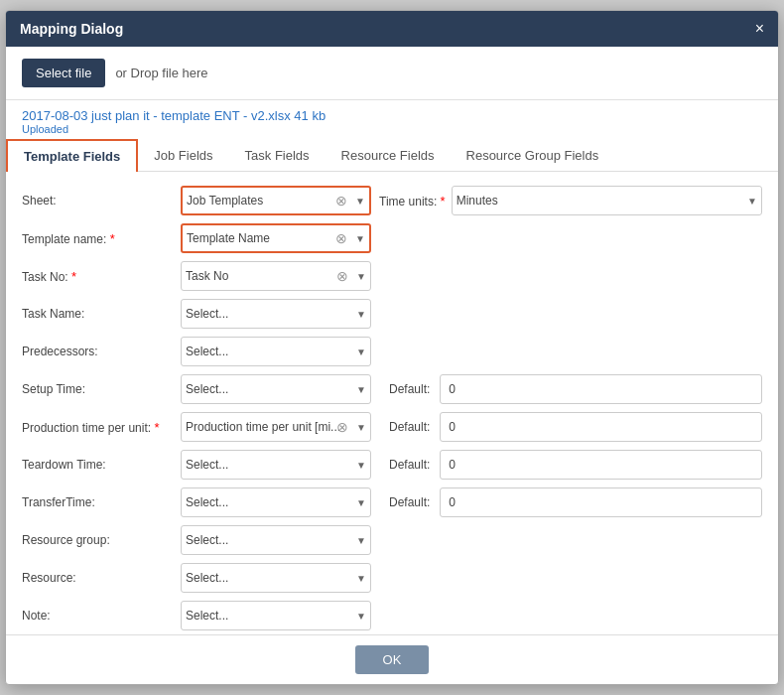 The width and height of the screenshot is (784, 695). I want to click on file-name: 2017-08-03 just plan it - template ENT -…, so click(392, 115).